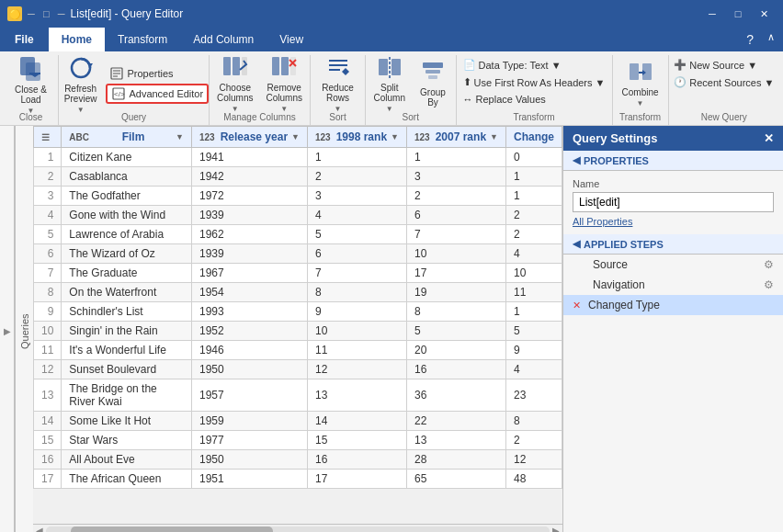 The height and width of the screenshot is (532, 783). Describe the element at coordinates (7, 329) in the screenshot. I see `expand-queries-btn: ▶` at that location.